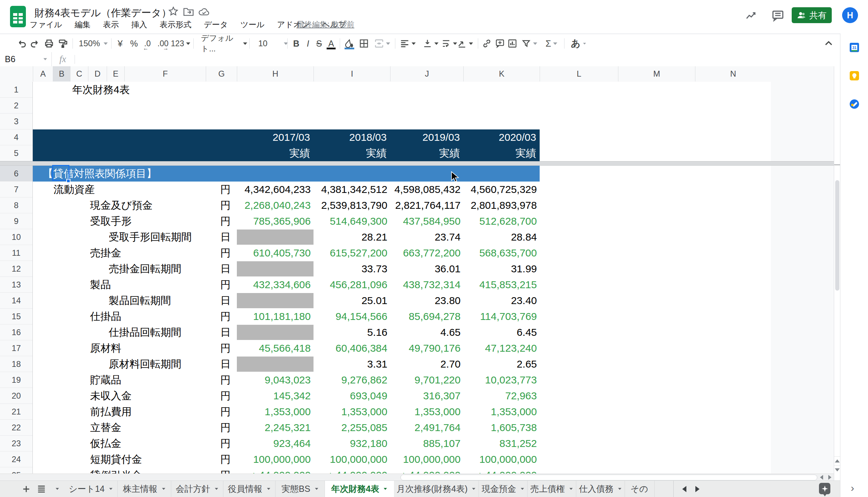  I want to click on side-panel-toggle-chevron: ›, so click(852, 488).